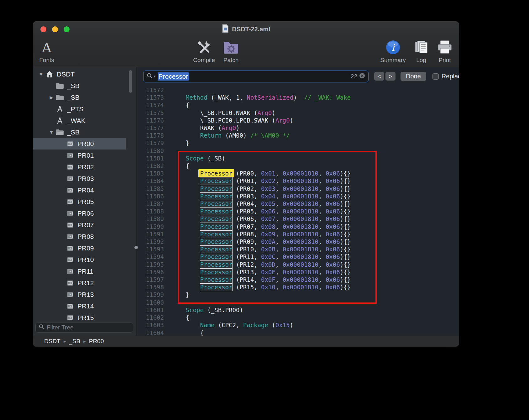 The width and height of the screenshot is (529, 420). What do you see at coordinates (150, 113) in the screenshot?
I see `line-number: 11575` at bounding box center [150, 113].